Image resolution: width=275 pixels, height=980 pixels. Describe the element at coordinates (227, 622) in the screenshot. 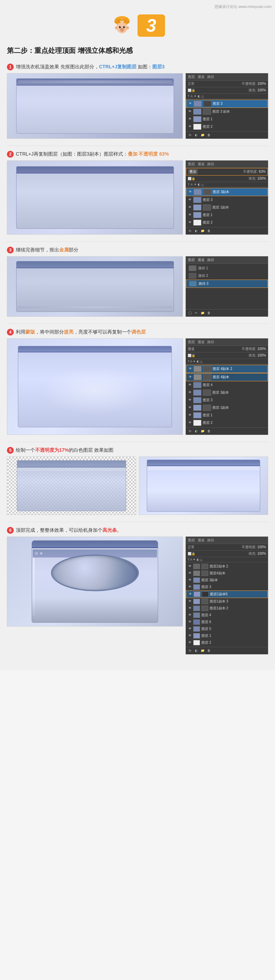

I see `layer-item: 👁 图层 6` at that location.